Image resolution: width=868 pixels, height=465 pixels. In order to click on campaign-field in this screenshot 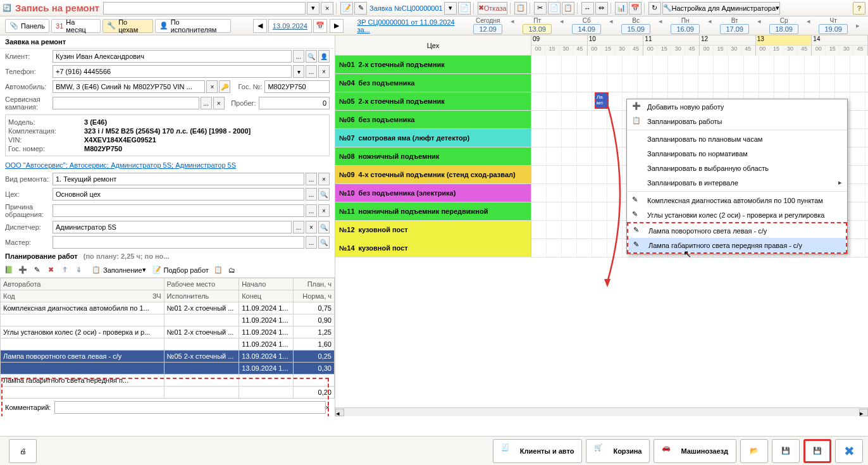, I will do `click(126, 103)`.